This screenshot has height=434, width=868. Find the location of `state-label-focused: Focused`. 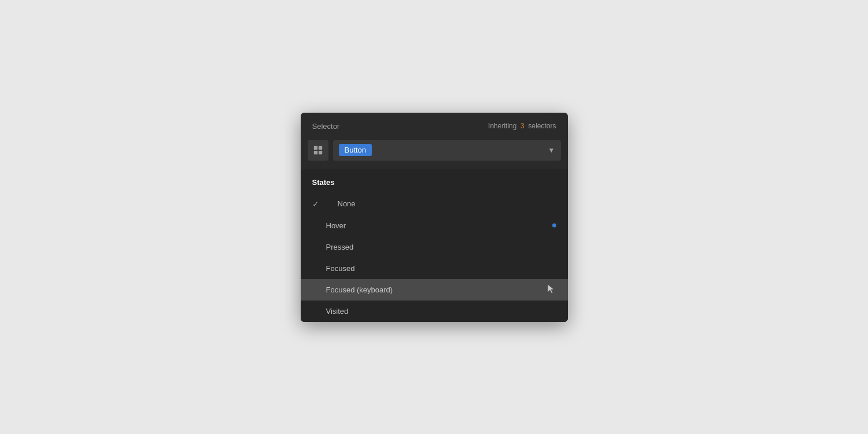

state-label-focused: Focused is located at coordinates (341, 268).